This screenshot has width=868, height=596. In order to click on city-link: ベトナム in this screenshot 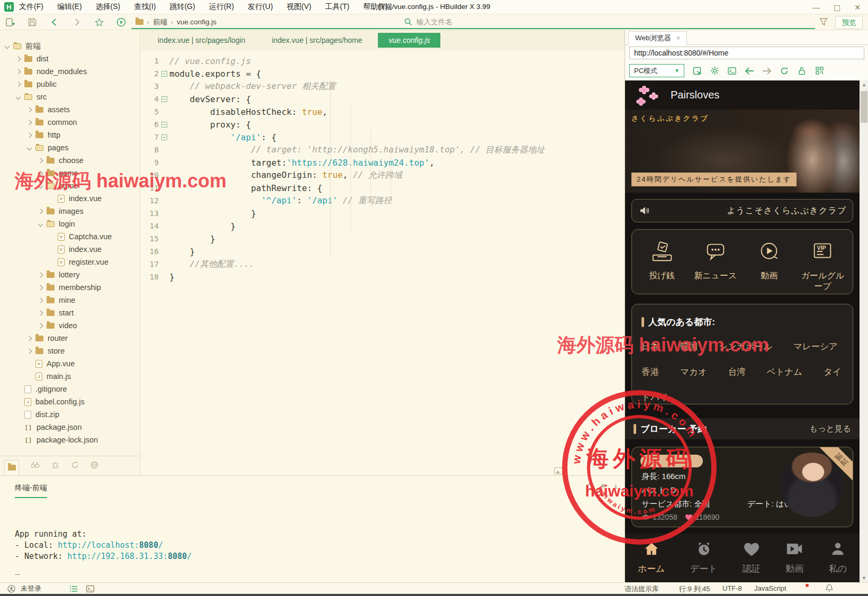, I will do `click(785, 372)`.